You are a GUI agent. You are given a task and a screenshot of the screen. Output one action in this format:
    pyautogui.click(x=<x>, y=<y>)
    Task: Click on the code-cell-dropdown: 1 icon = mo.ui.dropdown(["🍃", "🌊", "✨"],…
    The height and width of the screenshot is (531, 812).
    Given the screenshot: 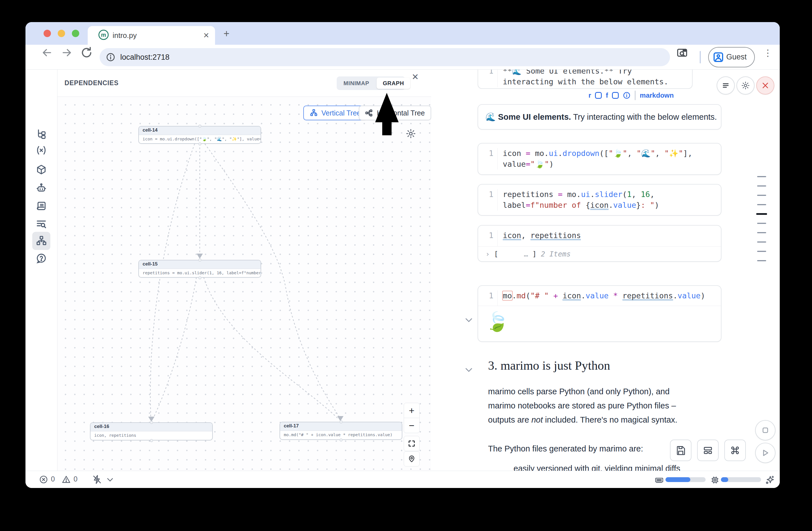 What is the action you would take?
    pyautogui.click(x=600, y=159)
    